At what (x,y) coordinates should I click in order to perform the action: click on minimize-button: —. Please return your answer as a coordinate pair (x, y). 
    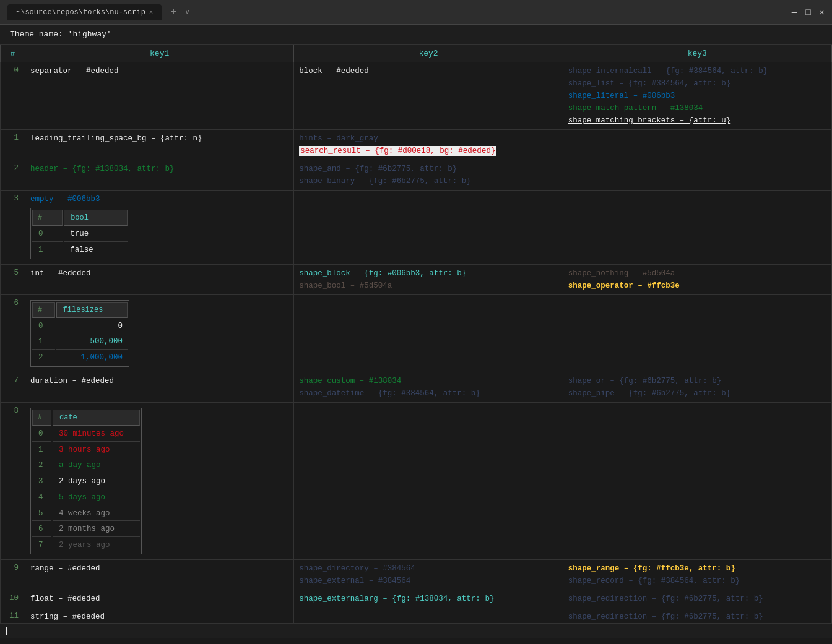
    Looking at the image, I should click on (794, 12).